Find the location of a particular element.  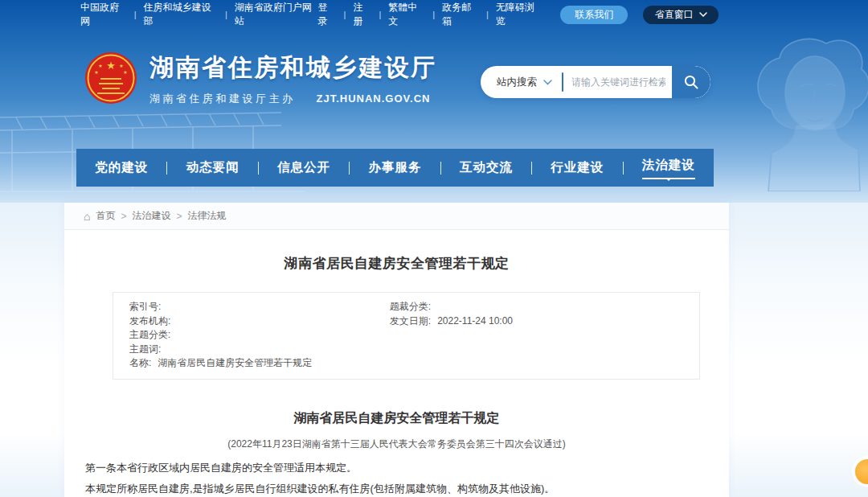

nav-item-services: 办事服务 is located at coordinates (395, 167).